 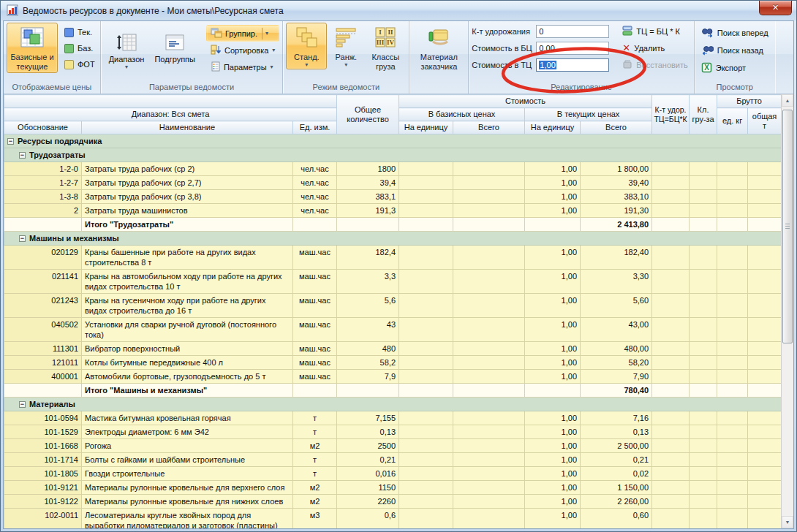 What do you see at coordinates (393, 305) in the screenshot?
I see `table-row: 021243Краны на гусеничном ходу при работ…` at bounding box center [393, 305].